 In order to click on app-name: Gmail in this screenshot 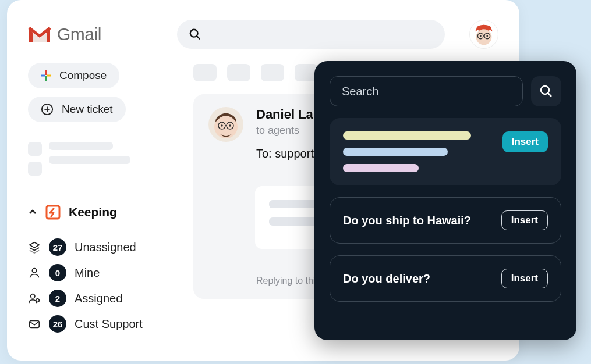, I will do `click(79, 34)`.